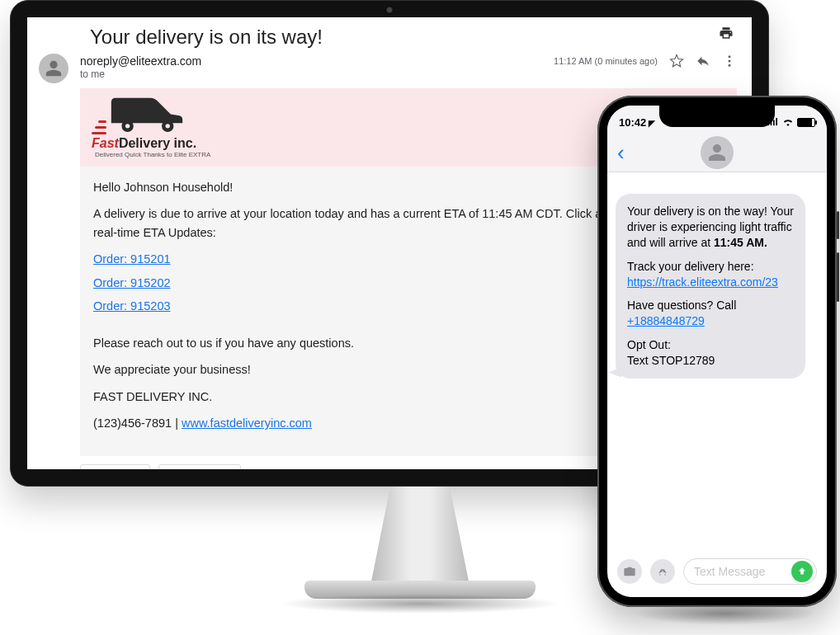 This screenshot has width=840, height=635. What do you see at coordinates (663, 572) in the screenshot?
I see `app-store-icon` at bounding box center [663, 572].